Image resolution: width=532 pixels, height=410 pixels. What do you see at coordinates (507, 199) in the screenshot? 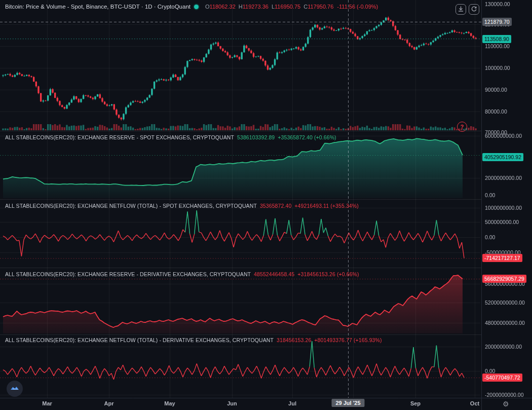
I see `price-axis-panel: 130000.00120000.00110000.00100000.009000…` at bounding box center [507, 199].